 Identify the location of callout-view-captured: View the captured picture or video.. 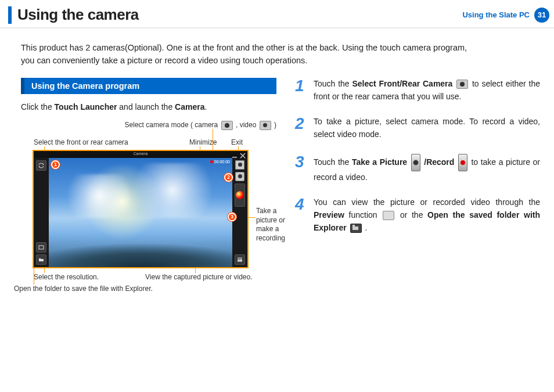
(199, 278).